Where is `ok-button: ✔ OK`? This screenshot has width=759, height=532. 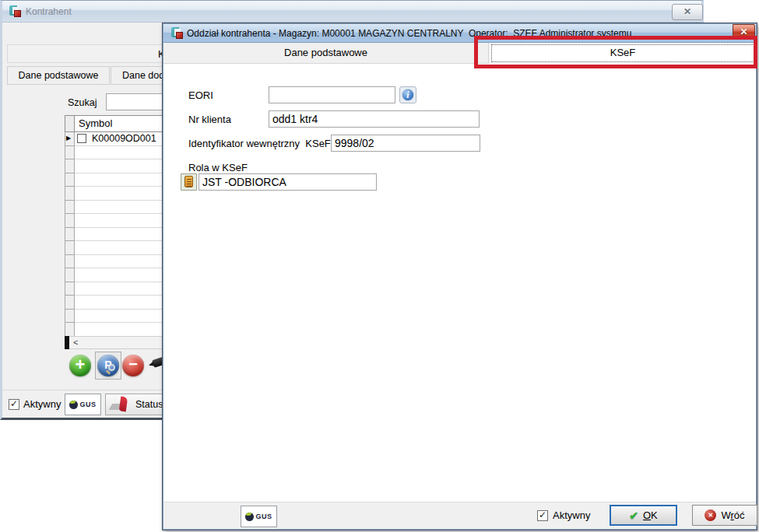
ok-button: ✔ OK is located at coordinates (643, 515).